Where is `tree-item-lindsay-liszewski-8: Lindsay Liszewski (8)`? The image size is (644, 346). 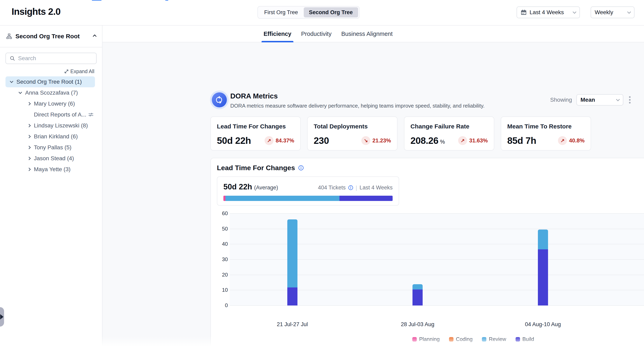
tree-item-lindsay-liszewski-8: Lindsay Liszewski (8) is located at coordinates (50, 126).